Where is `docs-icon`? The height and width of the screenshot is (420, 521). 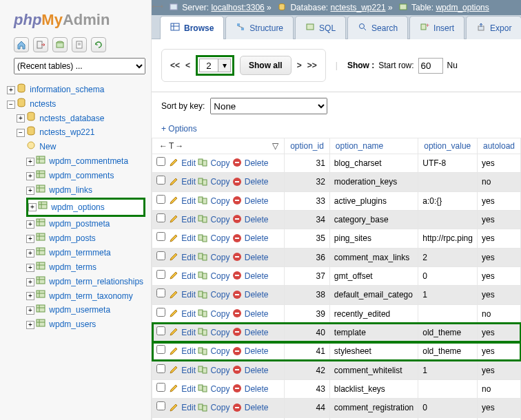
docs-icon is located at coordinates (79, 45).